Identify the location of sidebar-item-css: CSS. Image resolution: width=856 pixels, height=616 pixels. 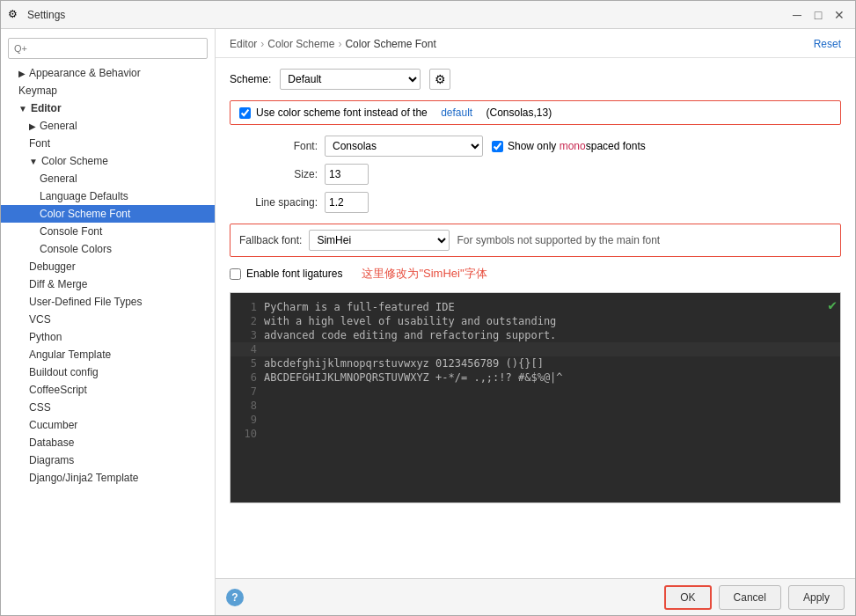
(107, 407).